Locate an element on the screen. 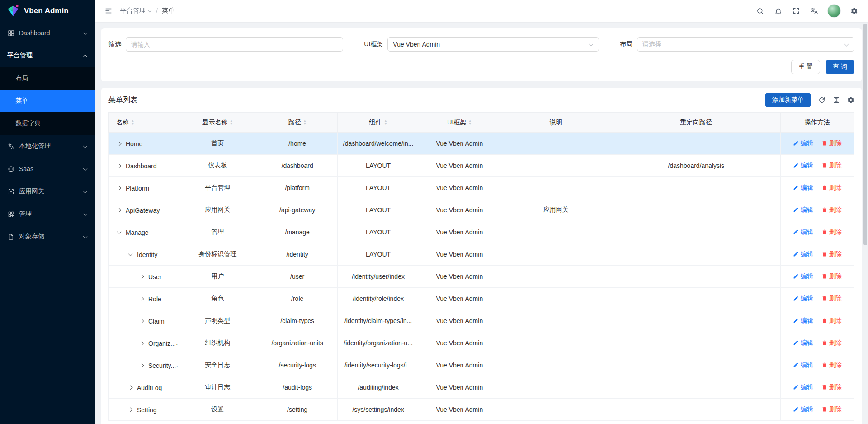 Image resolution: width=868 pixels, height=424 pixels. table-row: User用户/user/identity/user/indexVue Vben … is located at coordinates (482, 277).